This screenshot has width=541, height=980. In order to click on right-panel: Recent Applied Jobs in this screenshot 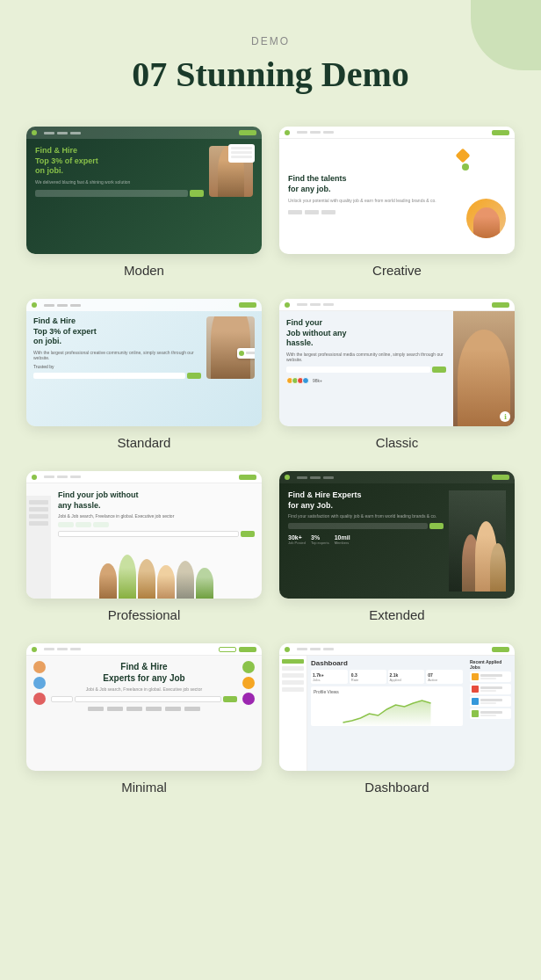, I will do `click(490, 714)`.